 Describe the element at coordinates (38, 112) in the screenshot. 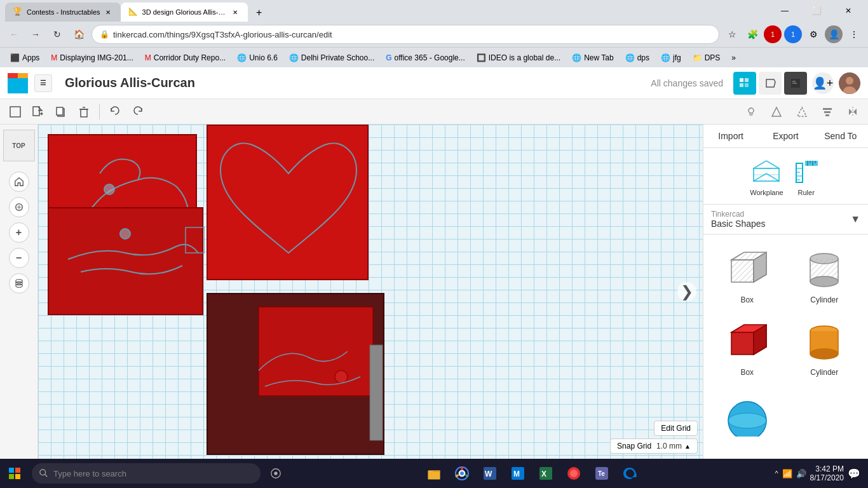

I see `import-button` at that location.